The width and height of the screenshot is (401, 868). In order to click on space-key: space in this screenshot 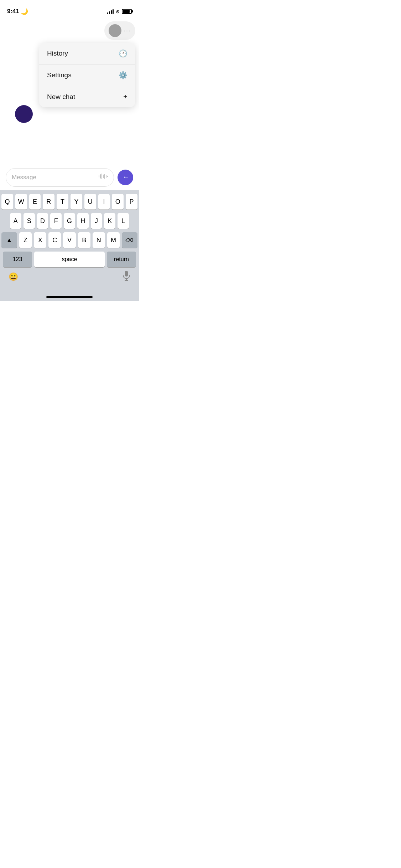, I will do `click(69, 259)`.